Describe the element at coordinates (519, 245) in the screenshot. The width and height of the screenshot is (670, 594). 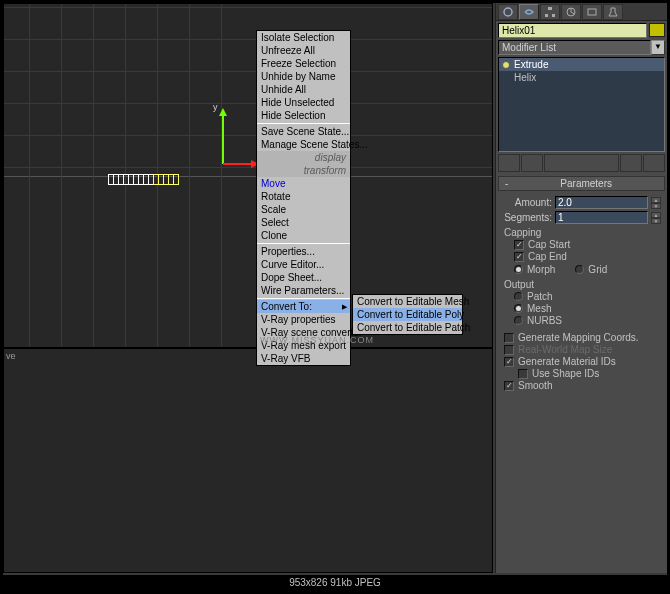
I see `cap-start-checkbox` at that location.